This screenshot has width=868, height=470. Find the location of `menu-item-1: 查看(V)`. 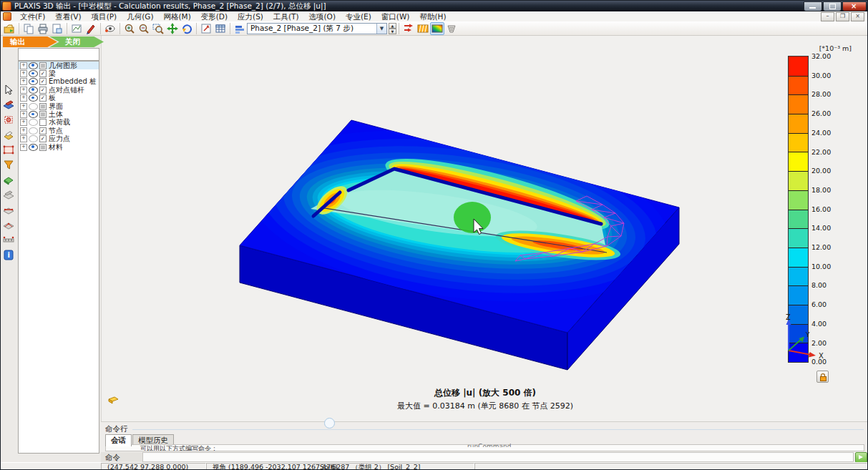

menu-item-1: 查看(V) is located at coordinates (68, 16).